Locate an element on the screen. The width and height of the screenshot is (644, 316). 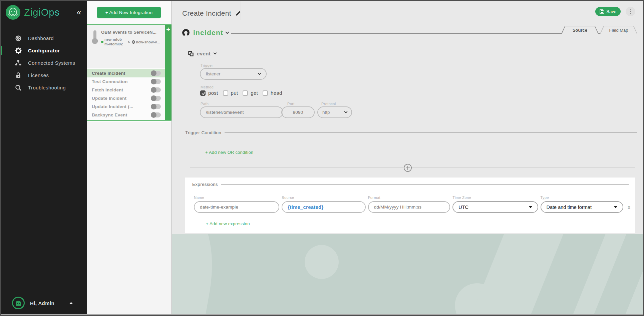
page-title: Create Incident is located at coordinates (207, 13).